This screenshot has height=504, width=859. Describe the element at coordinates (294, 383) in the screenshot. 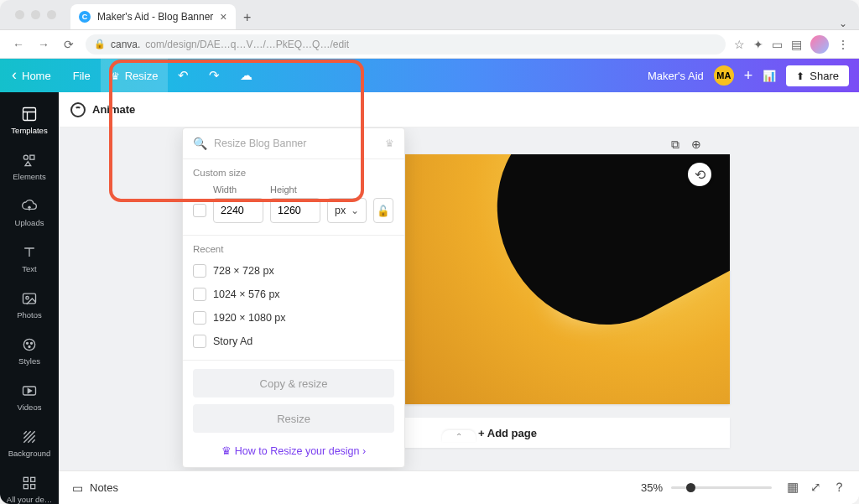

I see `copy-resize-button: Copy & resize` at that location.